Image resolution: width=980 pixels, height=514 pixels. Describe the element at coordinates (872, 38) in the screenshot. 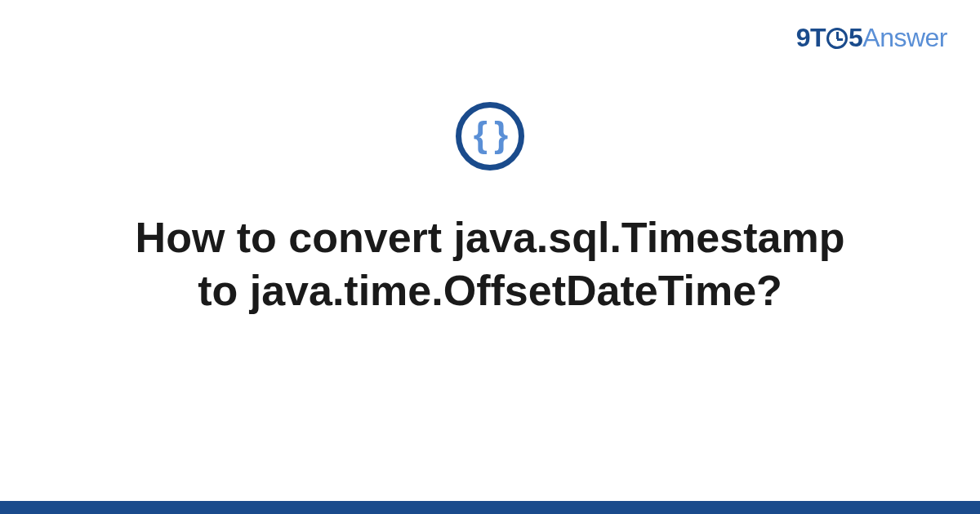

I see `site-logo: 9T5Answer` at that location.